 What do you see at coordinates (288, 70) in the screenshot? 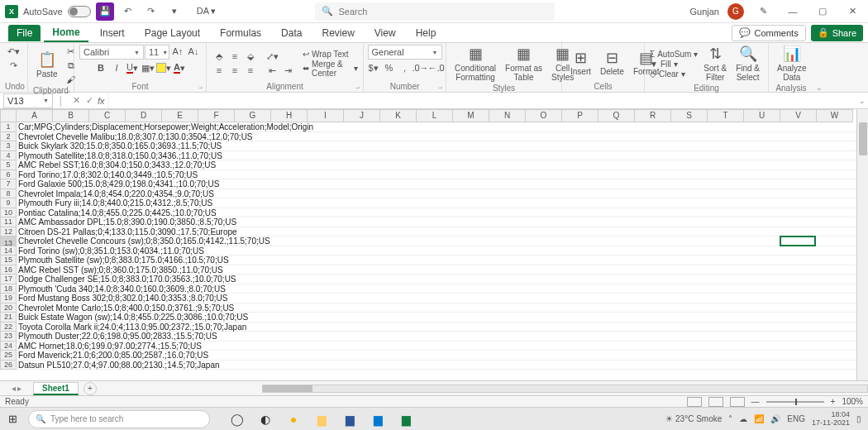
I see `increase-indent: ⇥` at bounding box center [288, 70].